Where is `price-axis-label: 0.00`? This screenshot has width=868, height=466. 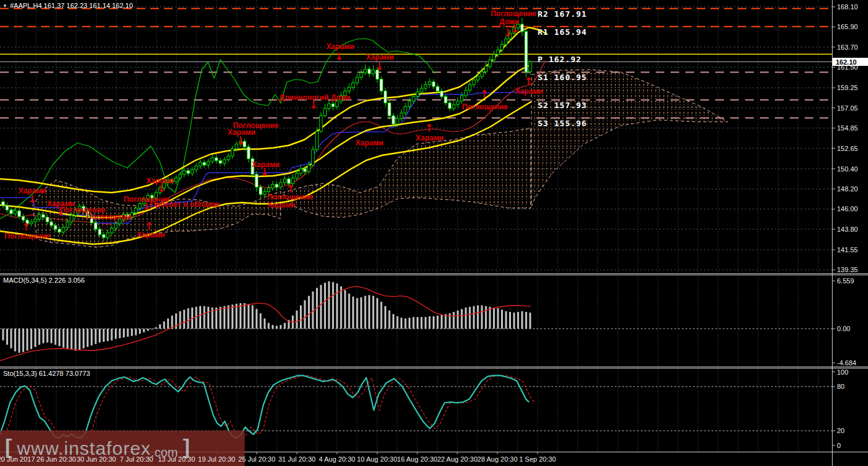
price-axis-label: 0.00 is located at coordinates (843, 329).